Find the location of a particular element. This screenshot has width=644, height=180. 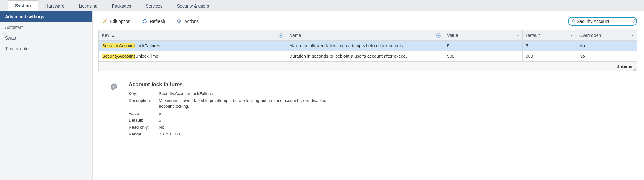

tab-services: Services is located at coordinates (154, 6).